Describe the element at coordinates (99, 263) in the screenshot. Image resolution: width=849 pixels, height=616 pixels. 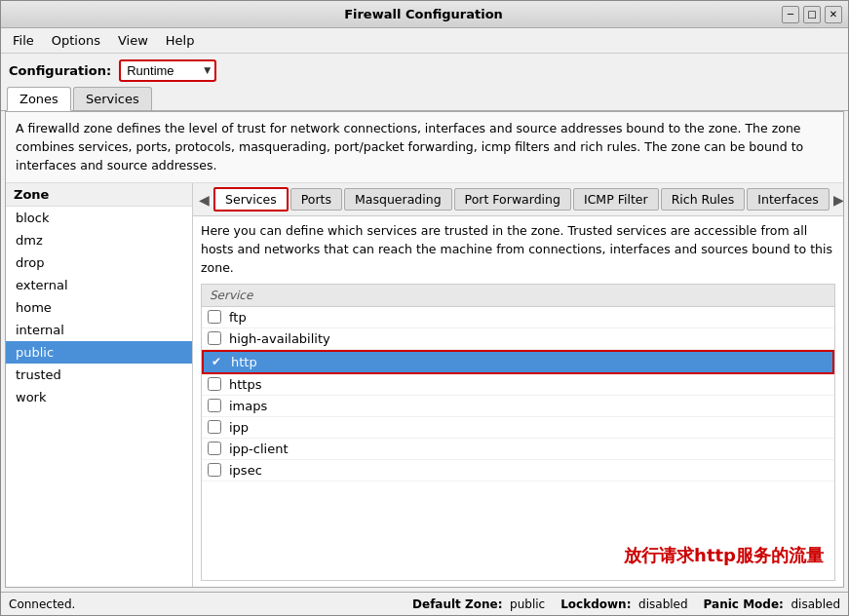
I see `zone-item-drop: drop` at that location.